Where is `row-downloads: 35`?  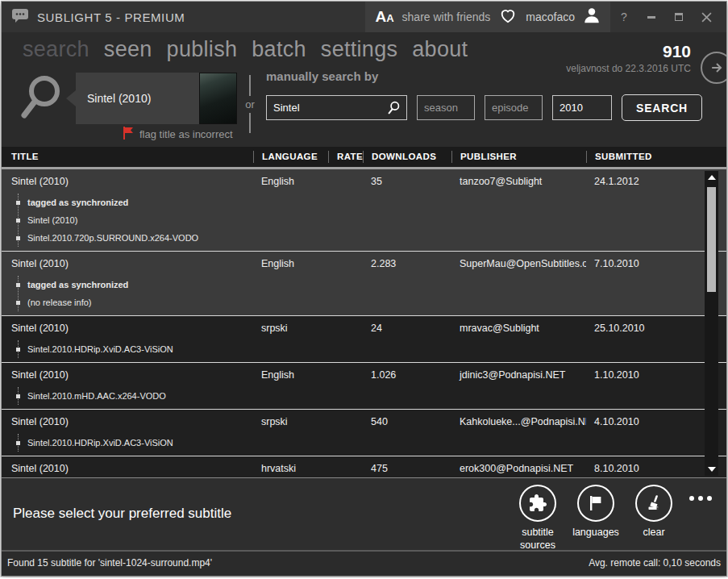 row-downloads: 35 is located at coordinates (407, 181).